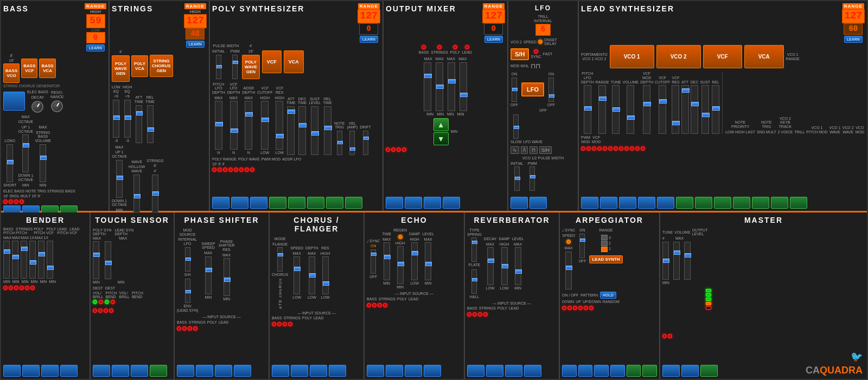 The height and width of the screenshot is (380, 868). What do you see at coordinates (297, 275) in the screenshot?
I see `chorus-speed` at bounding box center [297, 275].